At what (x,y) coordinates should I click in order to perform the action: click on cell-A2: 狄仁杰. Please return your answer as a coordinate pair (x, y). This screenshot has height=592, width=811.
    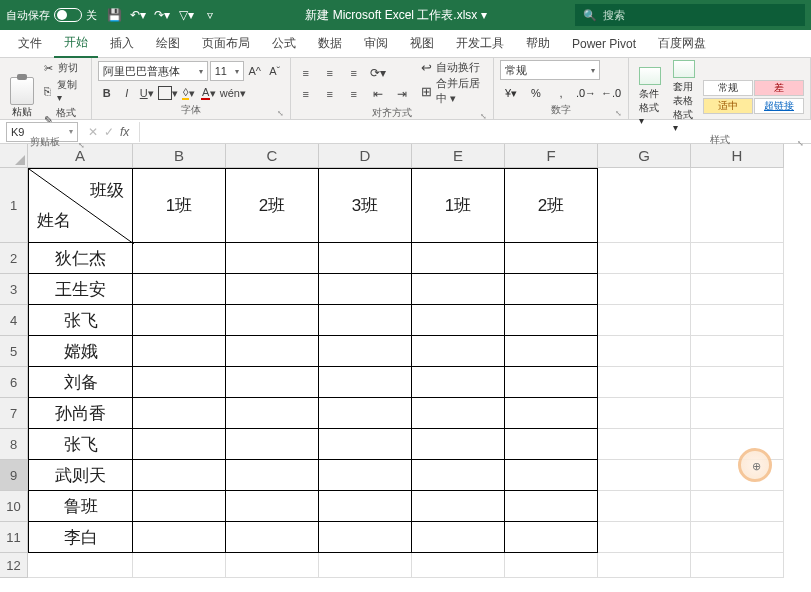
    Looking at the image, I should click on (80, 258).